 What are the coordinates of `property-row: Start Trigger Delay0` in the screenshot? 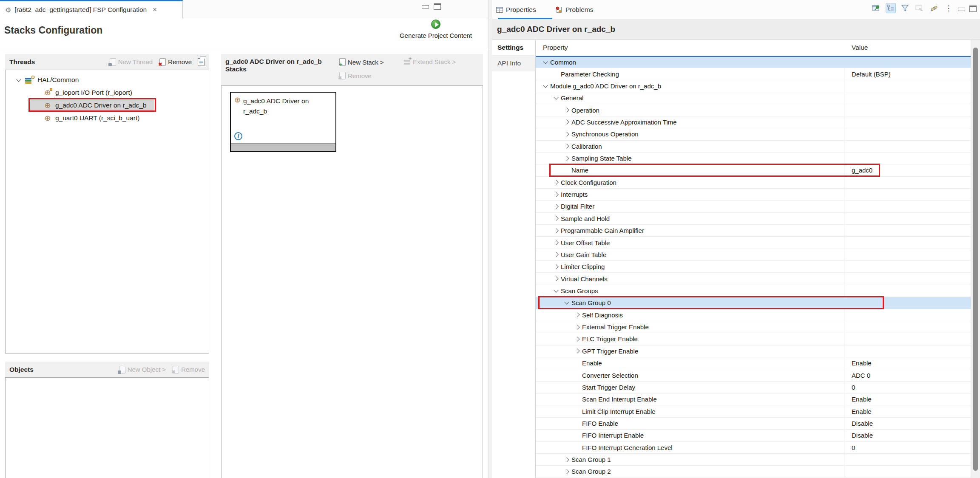 It's located at (753, 387).